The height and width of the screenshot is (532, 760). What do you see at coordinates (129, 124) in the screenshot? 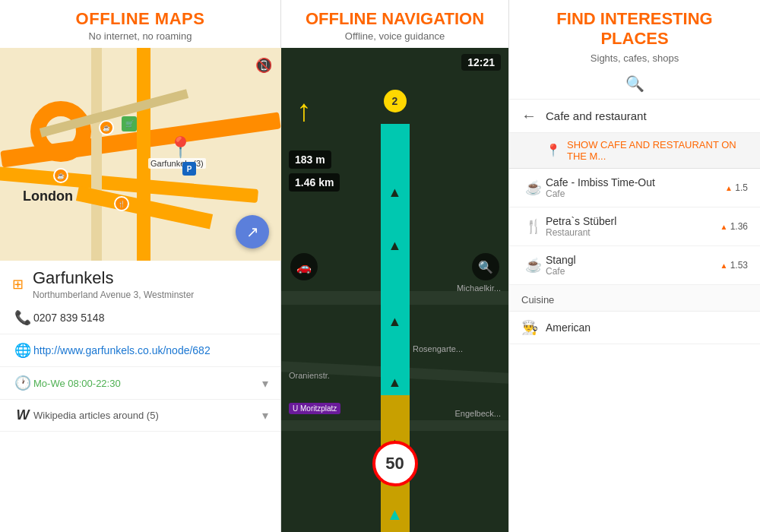
I see `map-green-icon: 🛒` at bounding box center [129, 124].